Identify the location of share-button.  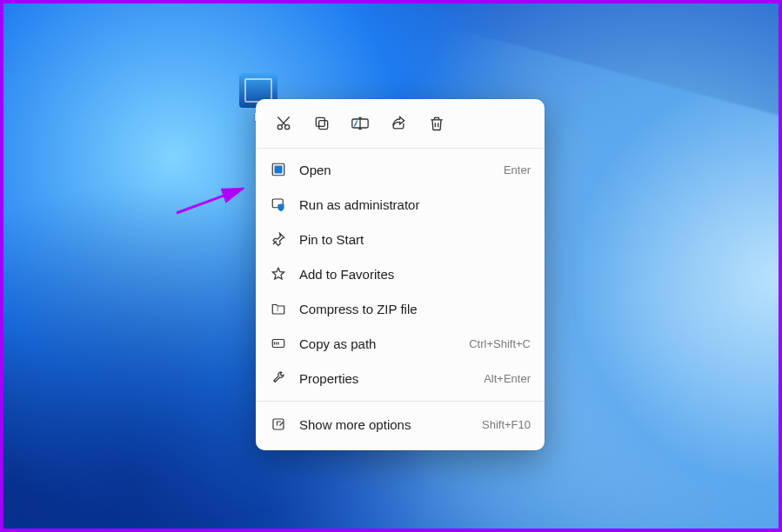
(398, 123).